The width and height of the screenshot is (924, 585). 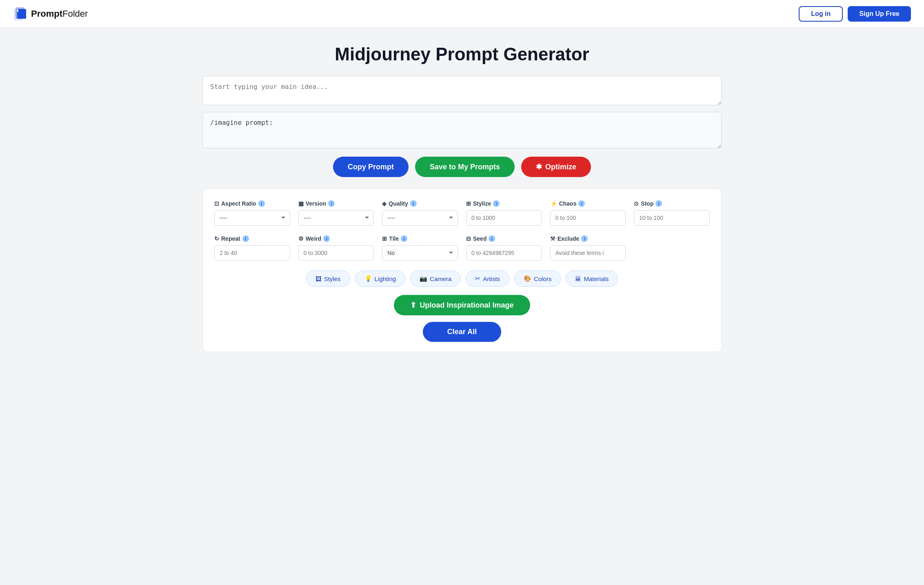 I want to click on page-title: Midjourney Prompt Generator, so click(x=462, y=54).